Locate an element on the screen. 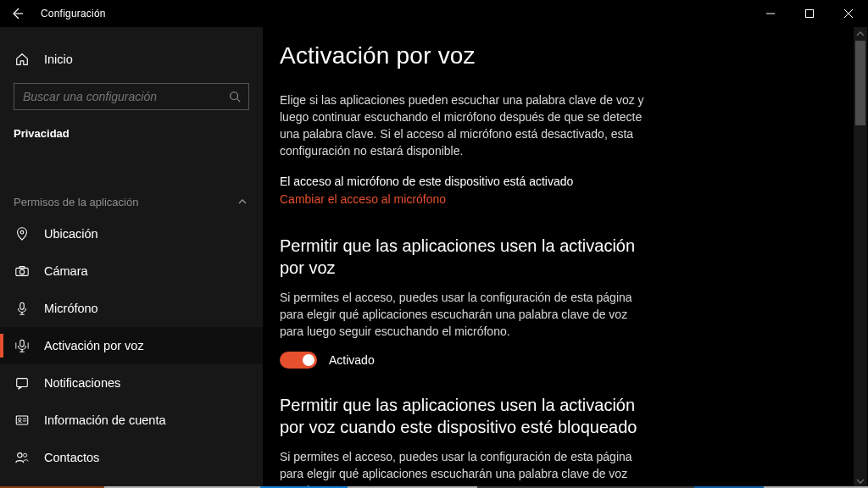 This screenshot has height=488, width=868. home-nav: Inicio is located at coordinates (131, 61).